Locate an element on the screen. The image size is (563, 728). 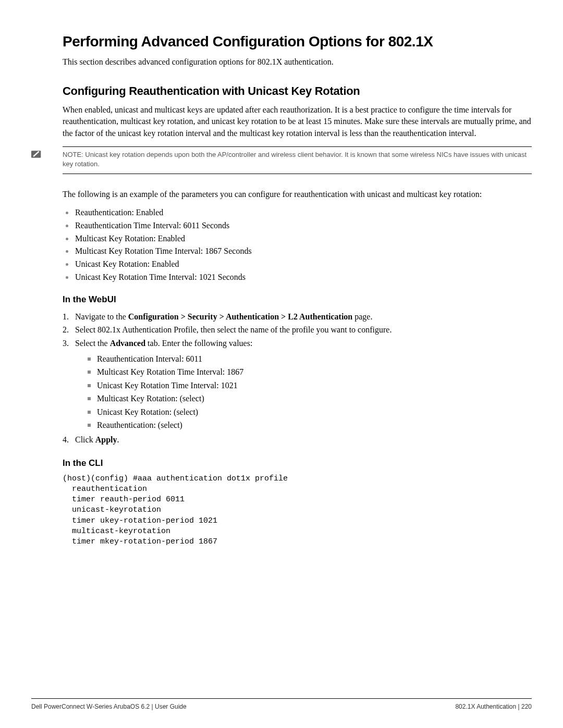
pencil-note-icon is located at coordinates (36, 154).